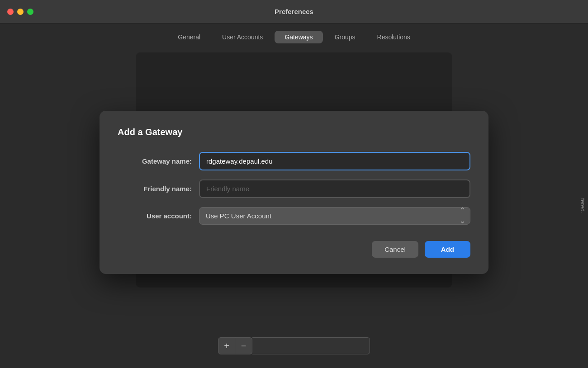 The width and height of the screenshot is (588, 368). What do you see at coordinates (448, 250) in the screenshot?
I see `add-button: Add` at bounding box center [448, 250].